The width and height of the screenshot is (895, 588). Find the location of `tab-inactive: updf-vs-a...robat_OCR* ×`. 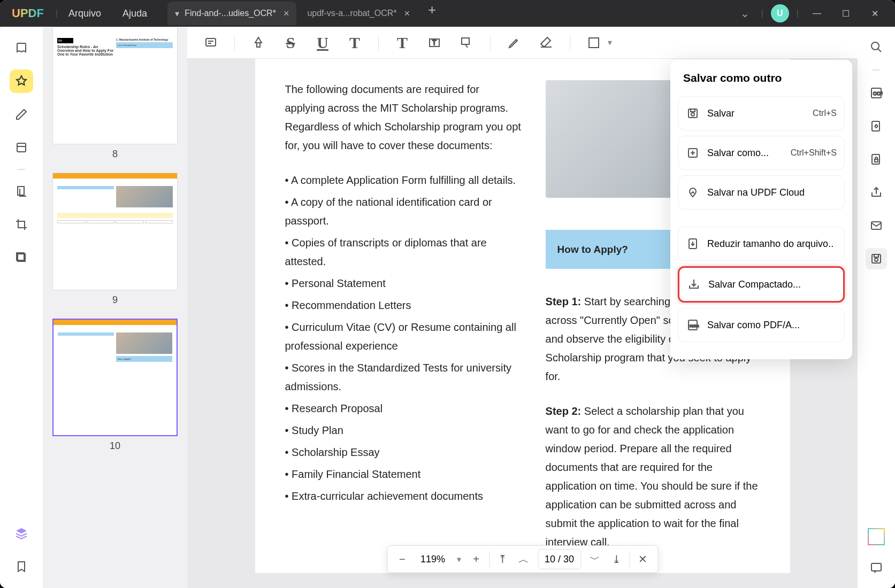

tab-inactive: updf-vs-a...robat_OCR* × is located at coordinates (358, 13).